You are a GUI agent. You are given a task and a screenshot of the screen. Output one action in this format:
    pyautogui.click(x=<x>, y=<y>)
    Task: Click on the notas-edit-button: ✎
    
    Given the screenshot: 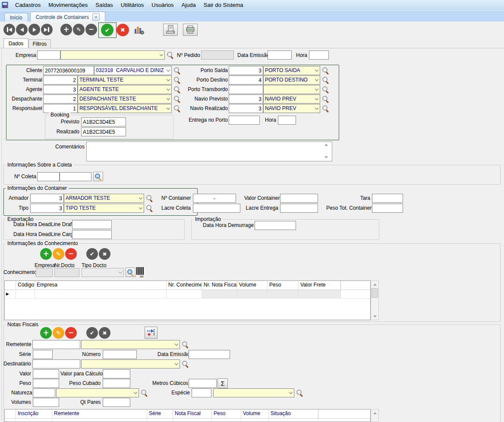 What is the action you would take?
    pyautogui.click(x=59, y=333)
    